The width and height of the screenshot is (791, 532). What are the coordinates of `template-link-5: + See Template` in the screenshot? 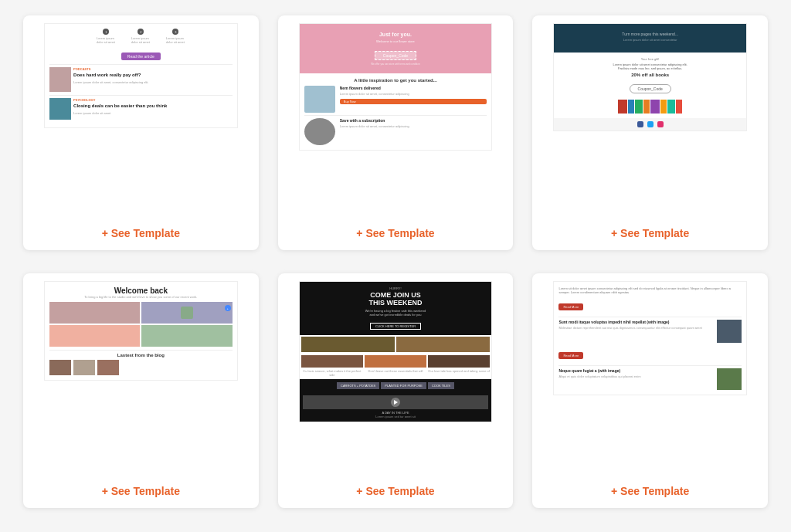 It's located at (396, 491).